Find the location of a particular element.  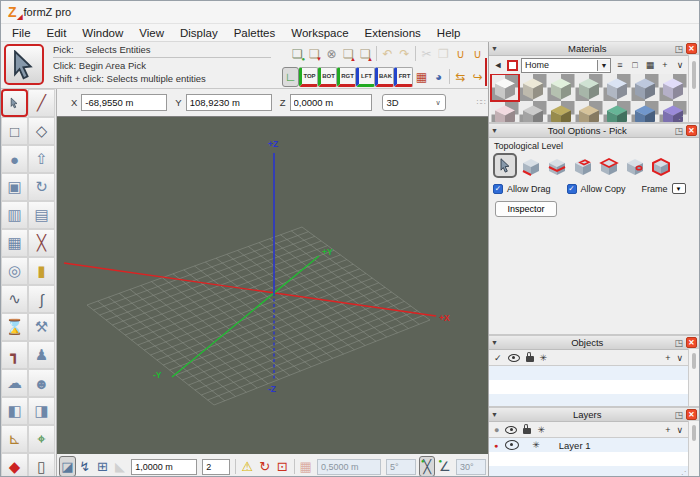

layers-scrollbar is located at coordinates (694, 449).